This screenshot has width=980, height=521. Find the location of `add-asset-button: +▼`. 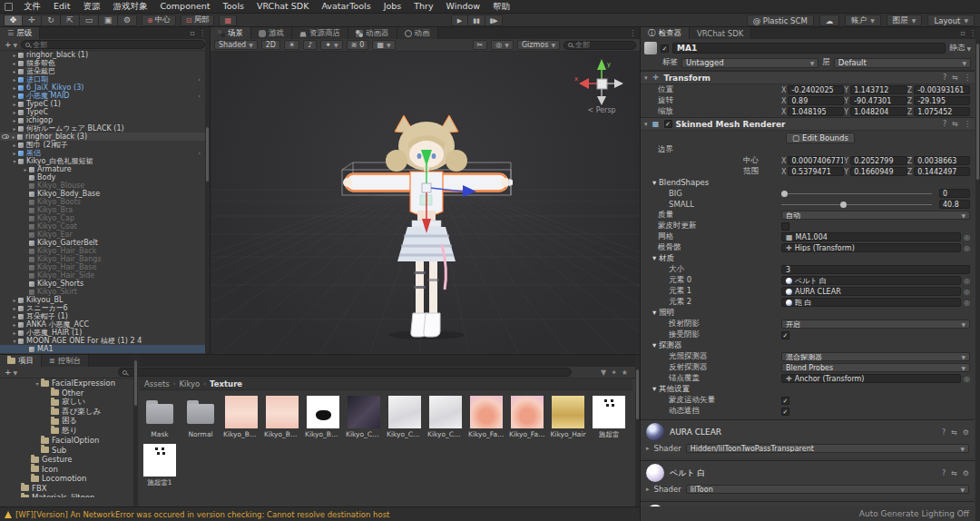

add-asset-button: +▼ is located at coordinates (11, 372).